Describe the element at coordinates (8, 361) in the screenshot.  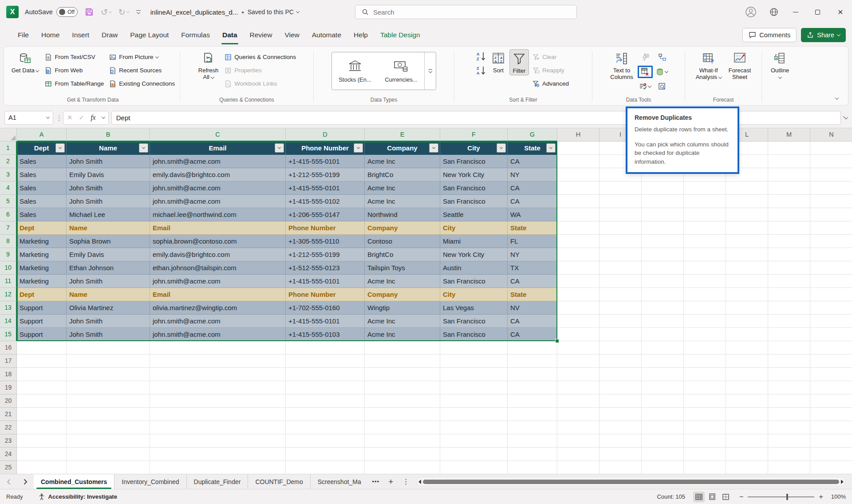
I see `row-header-17: 17` at that location.